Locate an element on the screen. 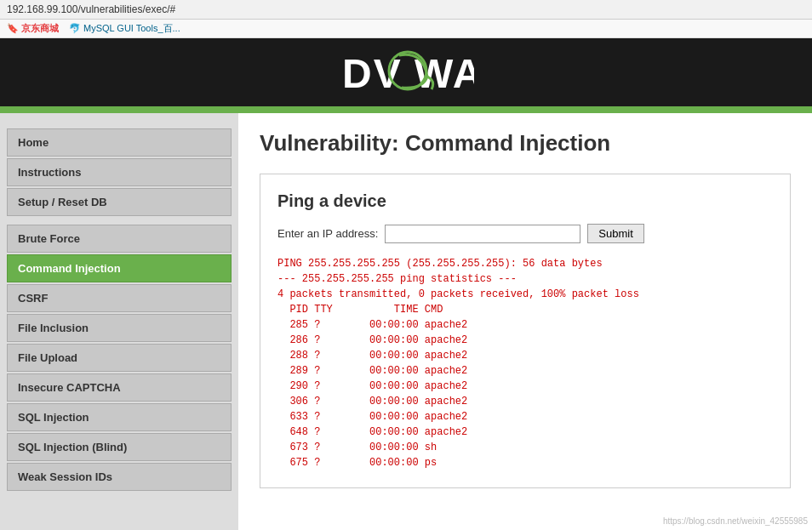  green-bar is located at coordinates (406, 110).